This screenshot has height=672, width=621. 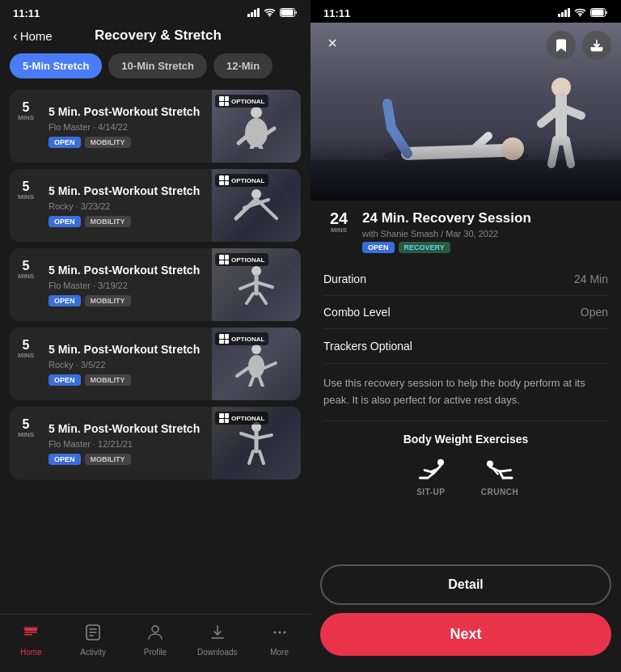 What do you see at coordinates (500, 492) in the screenshot?
I see `crunch-label: CRUNCH` at bounding box center [500, 492].